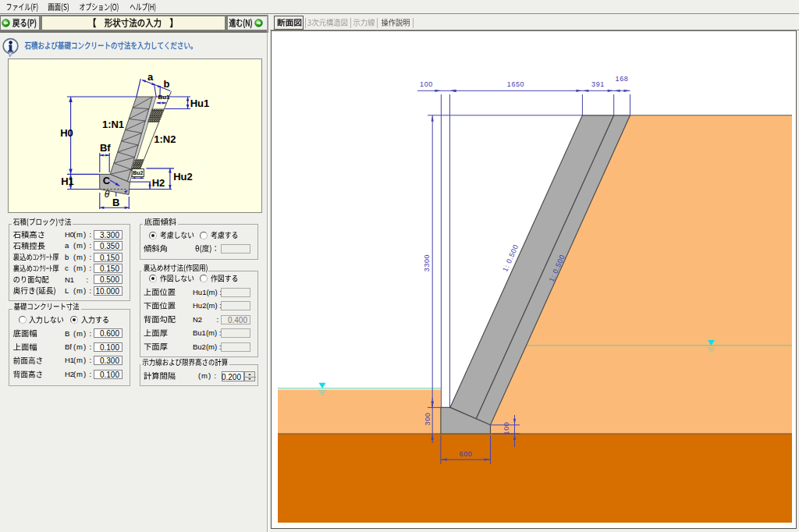 The height and width of the screenshot is (532, 799). What do you see at coordinates (159, 183) in the screenshot?
I see `svg-text: H2` at bounding box center [159, 183].